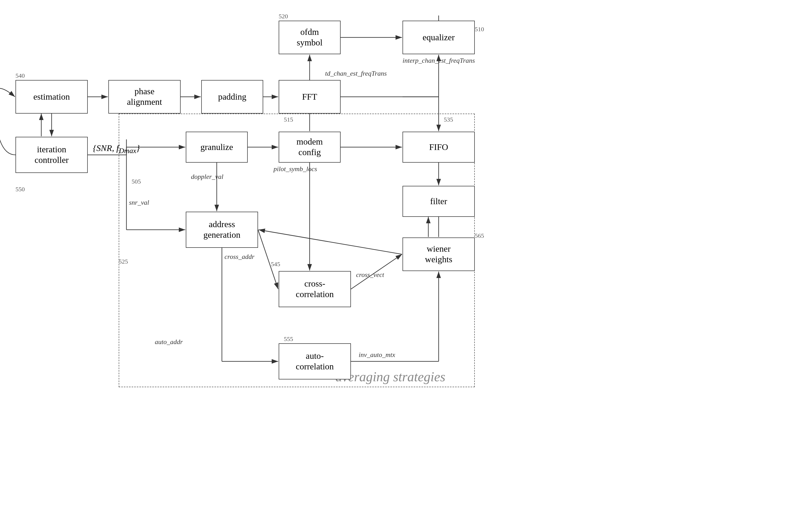  I want to click on modem-config-label: modemconfig, so click(309, 147).